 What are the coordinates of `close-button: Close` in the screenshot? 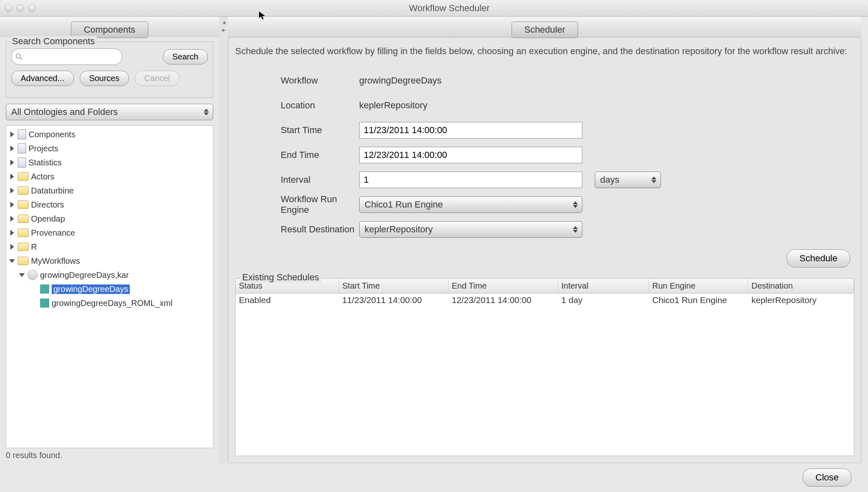 It's located at (827, 478).